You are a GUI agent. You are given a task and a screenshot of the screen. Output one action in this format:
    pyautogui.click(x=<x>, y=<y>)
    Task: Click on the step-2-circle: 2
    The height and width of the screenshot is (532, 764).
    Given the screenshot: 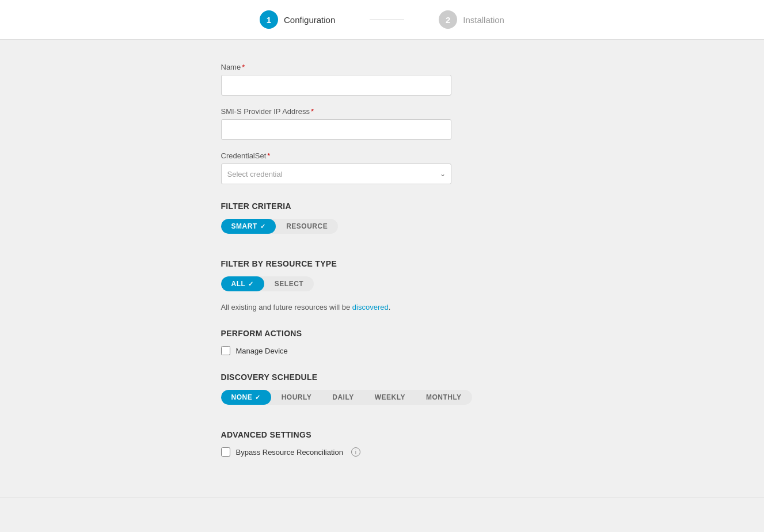 What is the action you would take?
    pyautogui.click(x=448, y=20)
    